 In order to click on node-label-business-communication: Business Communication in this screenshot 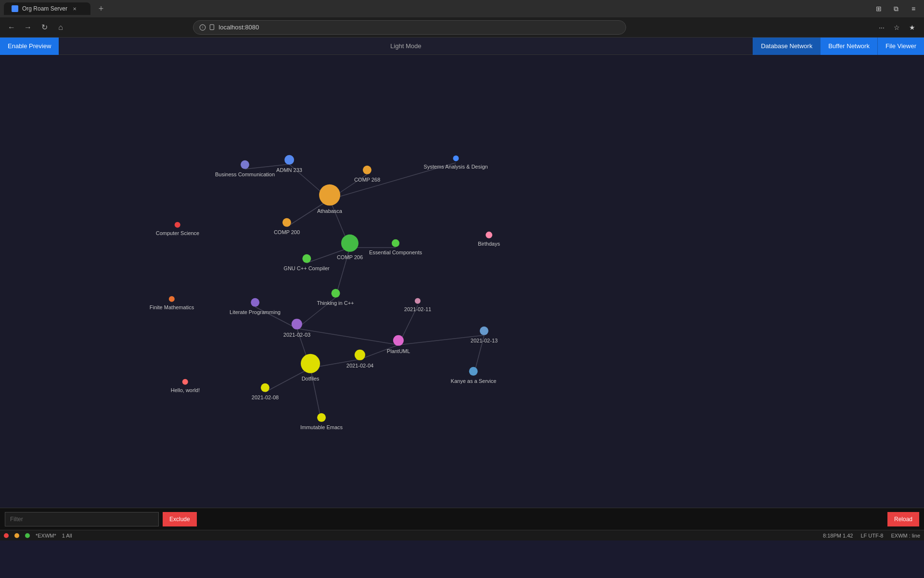, I will do `click(245, 174)`.